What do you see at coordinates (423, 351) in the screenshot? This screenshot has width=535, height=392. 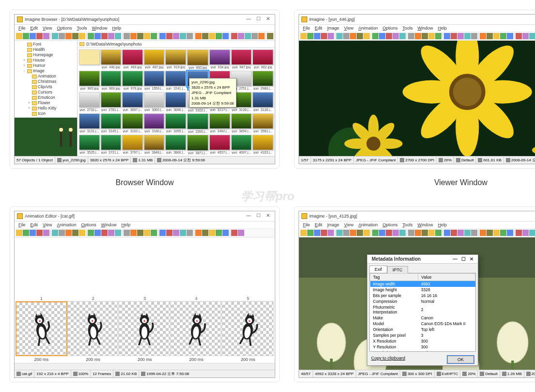 I see `metadata-row: Resolution unitInch` at bounding box center [423, 351].